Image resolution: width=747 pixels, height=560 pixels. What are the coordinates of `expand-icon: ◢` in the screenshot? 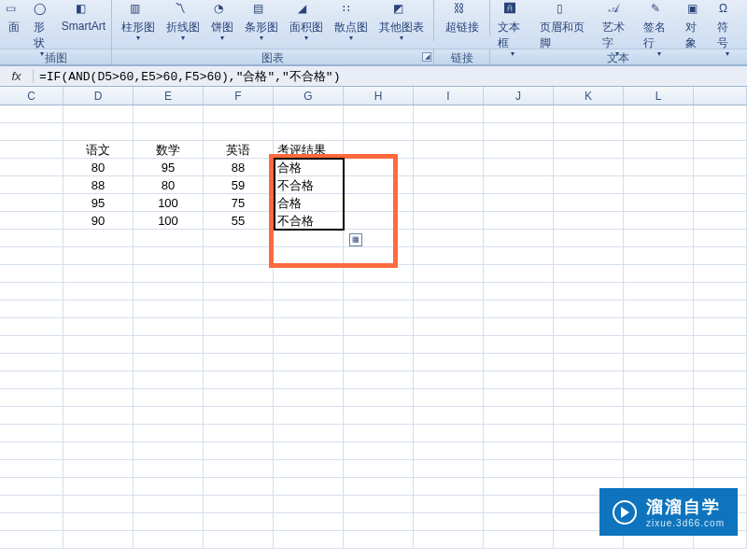 It's located at (427, 57).